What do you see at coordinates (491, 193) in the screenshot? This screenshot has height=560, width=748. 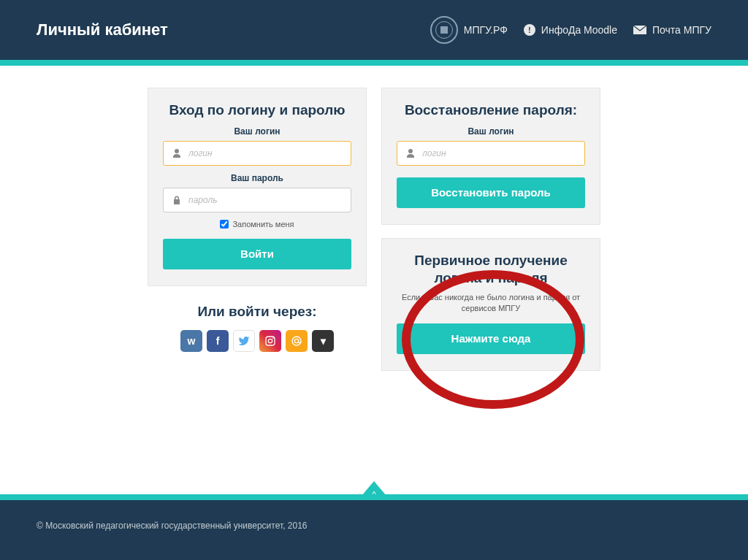 I see `recover-button: Восстановить пароль` at bounding box center [491, 193].